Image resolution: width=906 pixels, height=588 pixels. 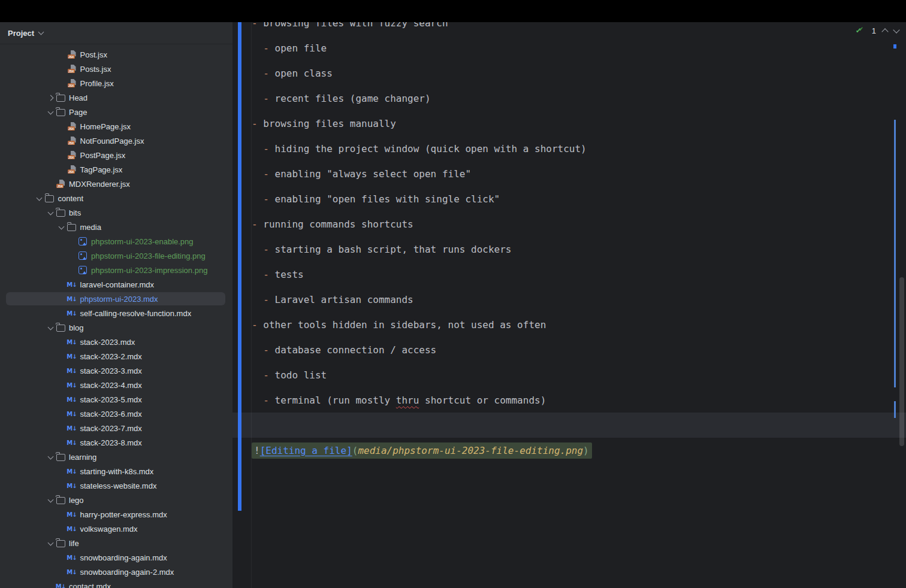 I want to click on tree-item-label: starting-with-k8s.mdx, so click(x=117, y=472).